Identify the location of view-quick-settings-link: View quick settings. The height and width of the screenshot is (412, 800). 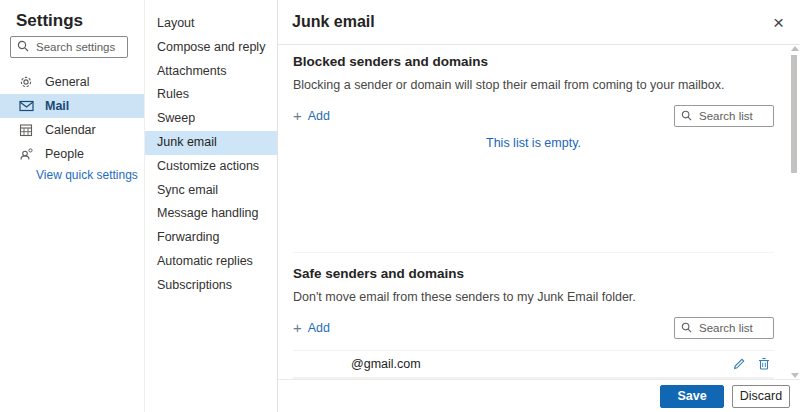
(87, 175).